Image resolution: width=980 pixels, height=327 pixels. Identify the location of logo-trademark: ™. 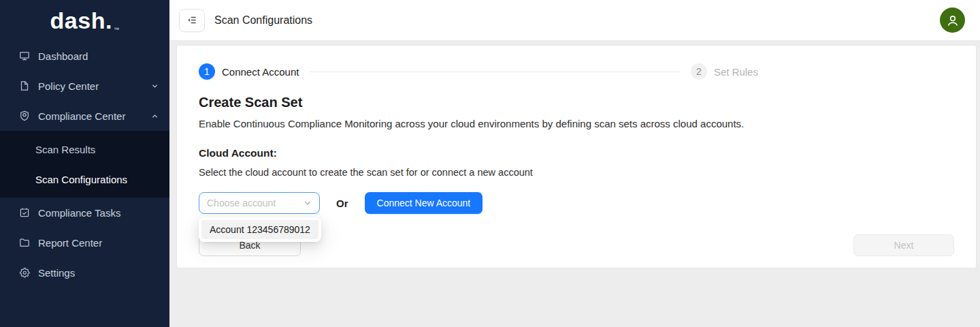
(117, 30).